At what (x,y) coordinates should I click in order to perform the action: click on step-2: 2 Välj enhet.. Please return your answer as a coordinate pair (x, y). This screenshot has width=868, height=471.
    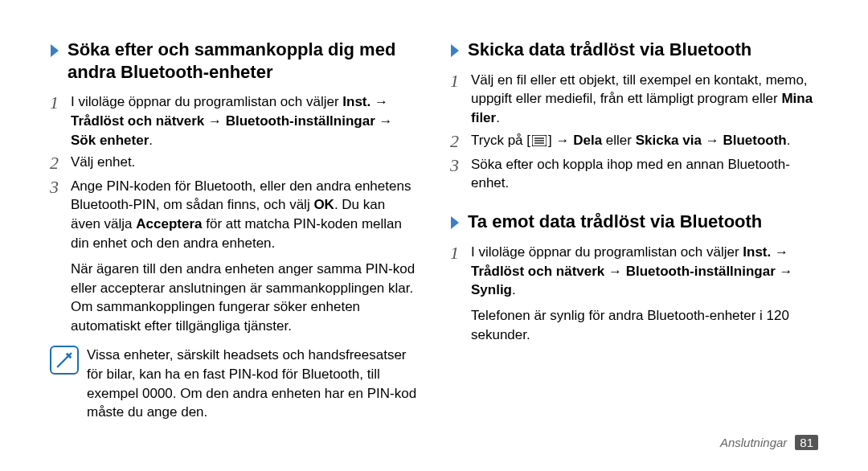
    Looking at the image, I should click on (234, 162).